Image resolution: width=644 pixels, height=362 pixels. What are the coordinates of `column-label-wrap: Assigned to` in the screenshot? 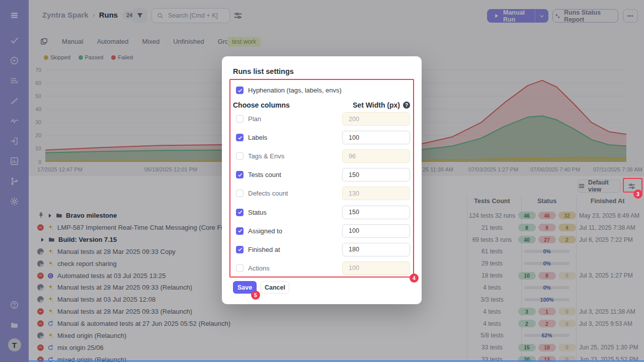 It's located at (258, 231).